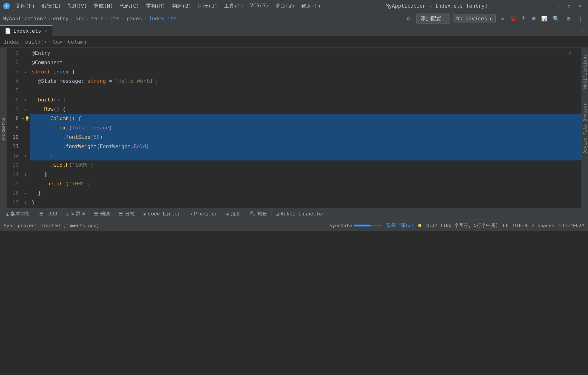 The height and width of the screenshot is (375, 588). Describe the element at coordinates (27, 119) in the screenshot. I see `lightbulb-icon: 💡` at that location.